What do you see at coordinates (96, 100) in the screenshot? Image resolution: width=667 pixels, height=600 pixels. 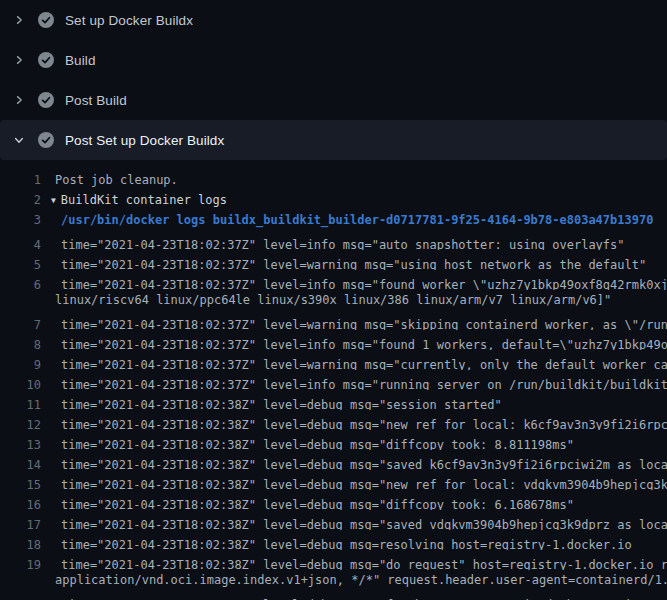 I see `step-title: Post Build` at bounding box center [96, 100].